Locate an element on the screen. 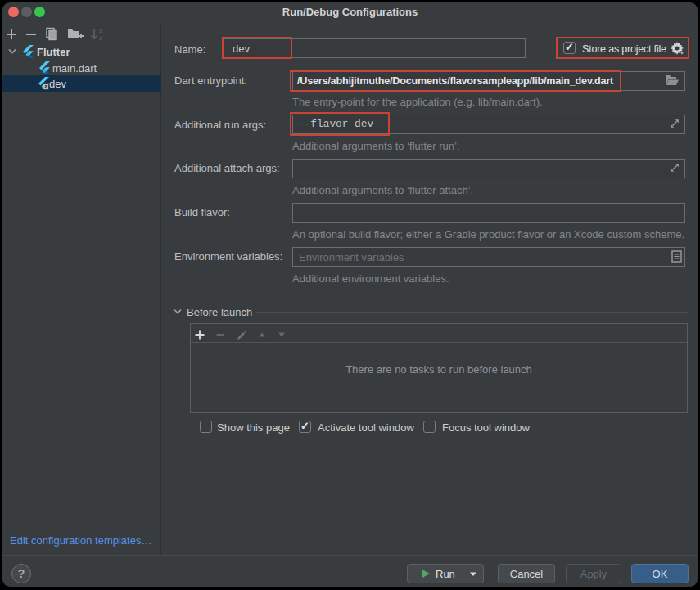 This screenshot has width=700, height=590. svg-text: a is located at coordinates (102, 31).